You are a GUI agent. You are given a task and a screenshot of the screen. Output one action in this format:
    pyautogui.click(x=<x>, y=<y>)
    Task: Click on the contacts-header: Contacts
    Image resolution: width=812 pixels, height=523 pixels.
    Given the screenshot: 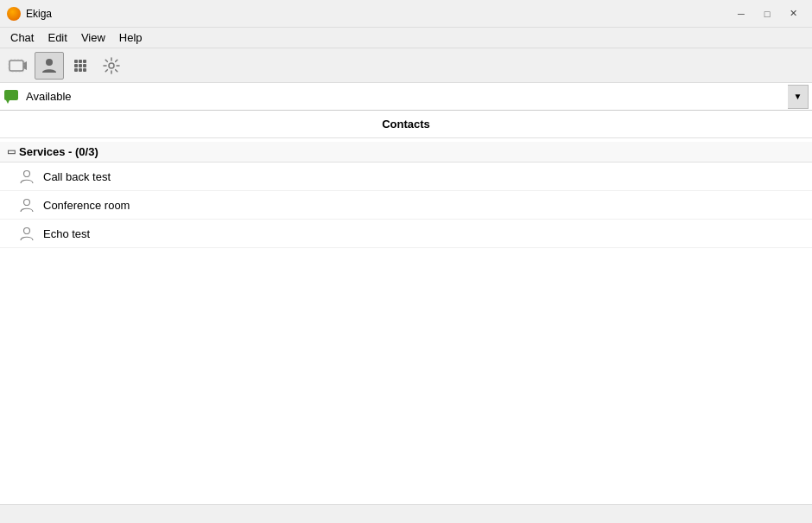 What is the action you would take?
    pyautogui.click(x=406, y=124)
    